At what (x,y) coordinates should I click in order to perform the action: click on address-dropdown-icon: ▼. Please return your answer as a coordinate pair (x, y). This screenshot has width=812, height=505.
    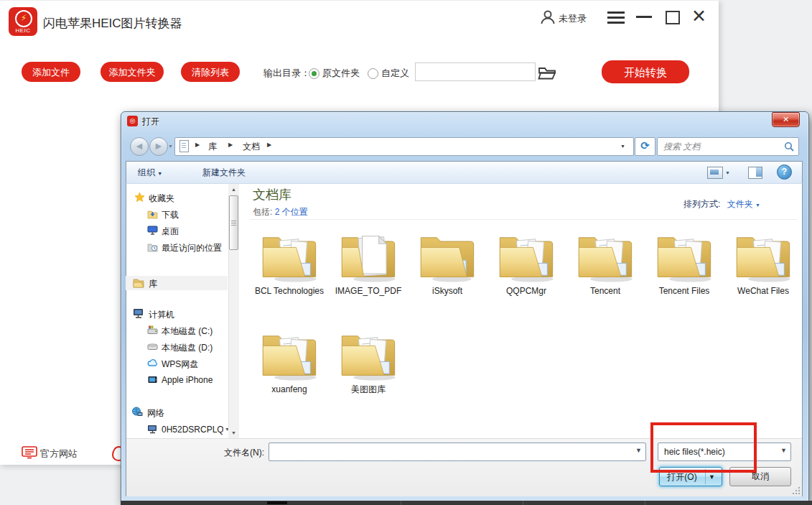
    Looking at the image, I should click on (623, 147).